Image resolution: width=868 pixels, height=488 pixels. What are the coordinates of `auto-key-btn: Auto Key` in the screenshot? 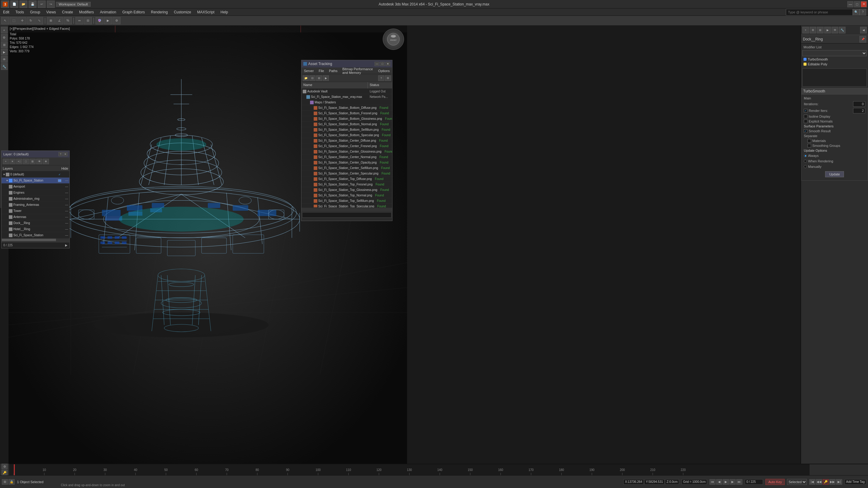 It's located at (775, 482).